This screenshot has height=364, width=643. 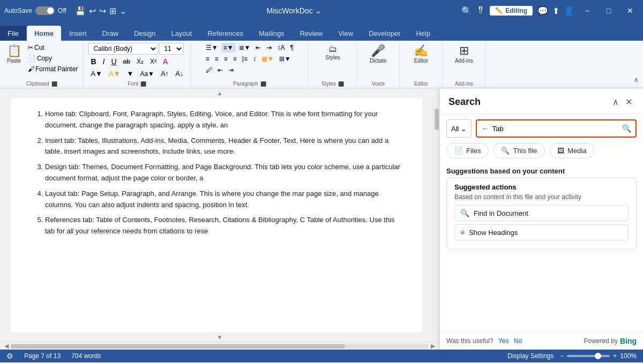 I want to click on left-indent-button: ⇤, so click(x=220, y=70).